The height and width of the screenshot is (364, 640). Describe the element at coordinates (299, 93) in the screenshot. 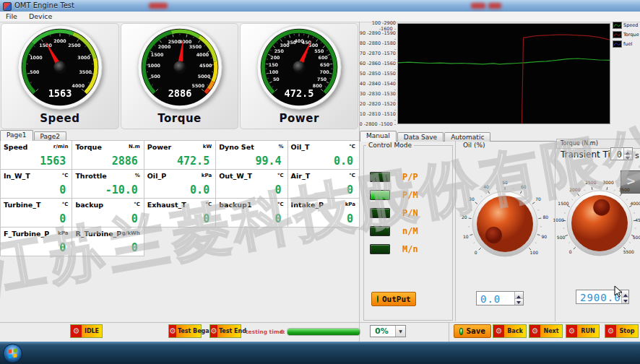

I see `svg-text: 472.5` at that location.